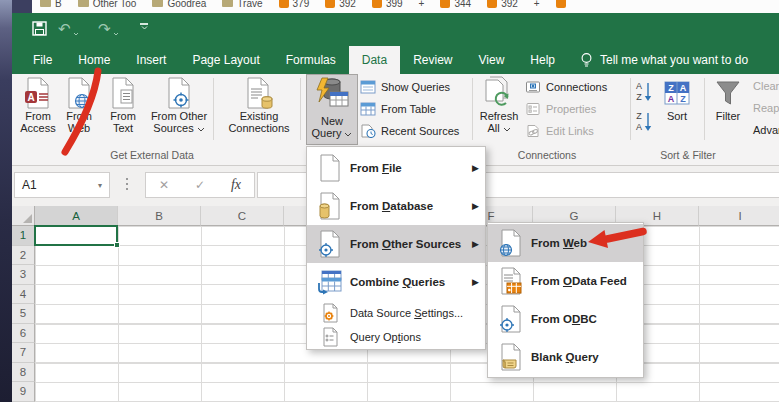  Describe the element at coordinates (728, 99) in the screenshot. I see `filter-button: Filter` at that location.